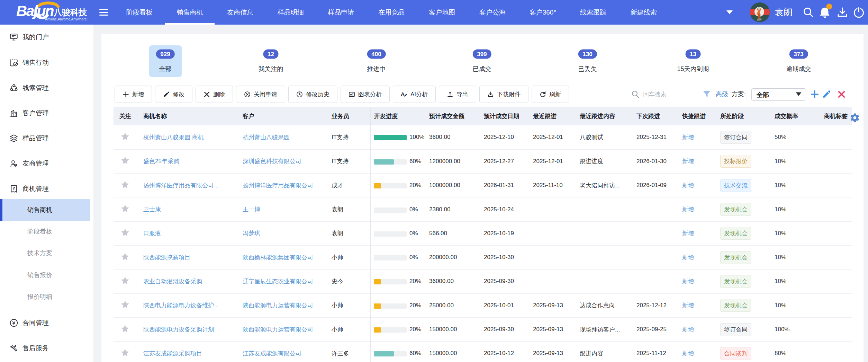 The height and width of the screenshot is (362, 868). I want to click on svg-text: A, so click(403, 94).